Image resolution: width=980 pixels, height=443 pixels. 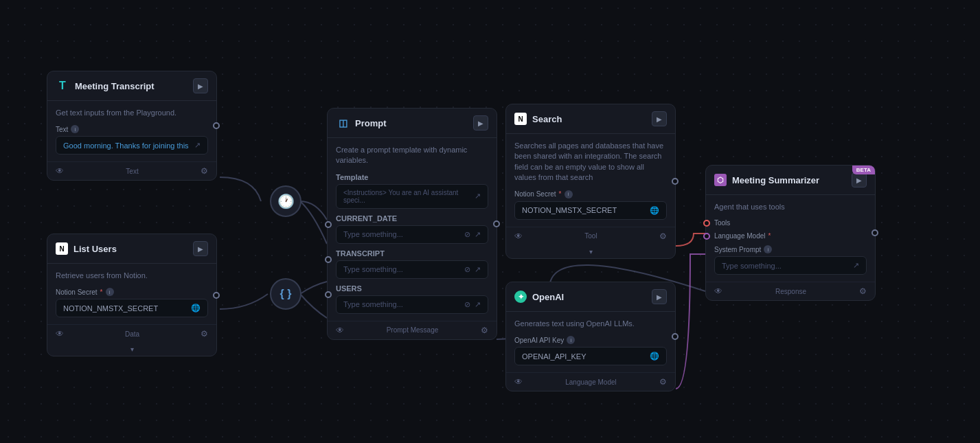 I want to click on output-label: Text, so click(x=132, y=172).